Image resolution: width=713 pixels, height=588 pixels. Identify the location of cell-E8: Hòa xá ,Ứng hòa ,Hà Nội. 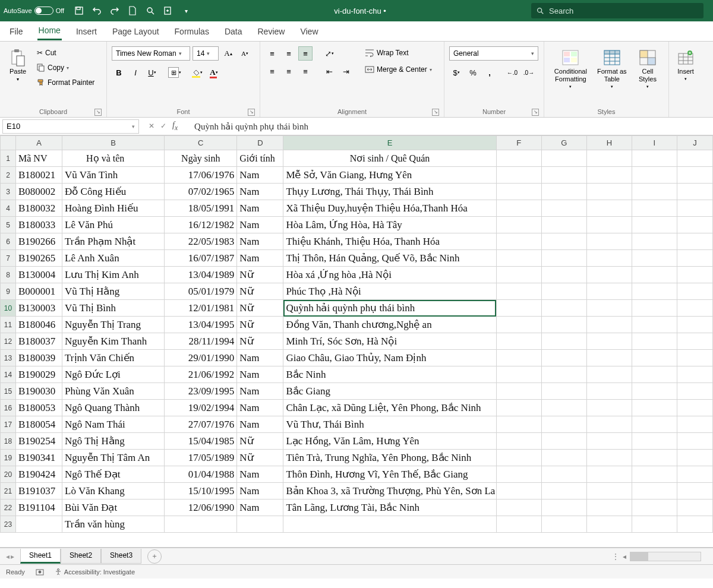
(390, 275).